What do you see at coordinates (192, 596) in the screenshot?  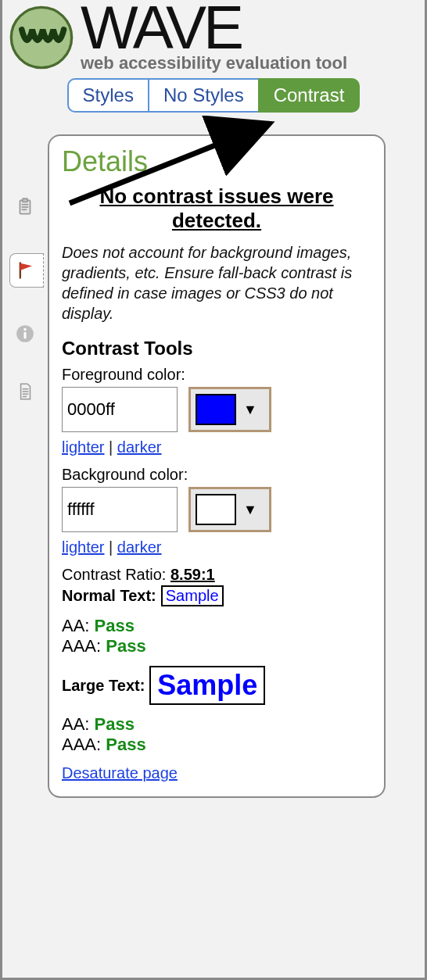 I see `normal-text-sample: Sample` at bounding box center [192, 596].